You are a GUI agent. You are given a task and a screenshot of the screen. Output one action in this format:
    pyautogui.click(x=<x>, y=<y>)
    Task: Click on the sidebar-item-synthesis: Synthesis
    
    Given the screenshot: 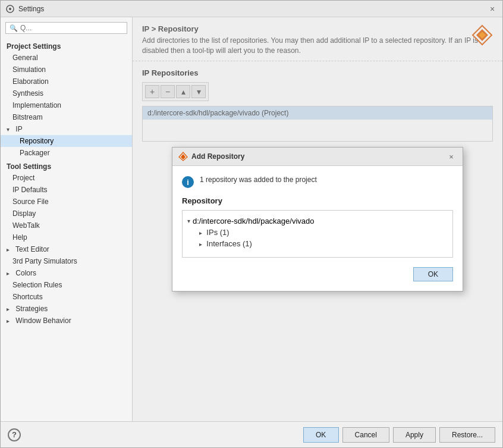 What is the action you would take?
    pyautogui.click(x=67, y=93)
    